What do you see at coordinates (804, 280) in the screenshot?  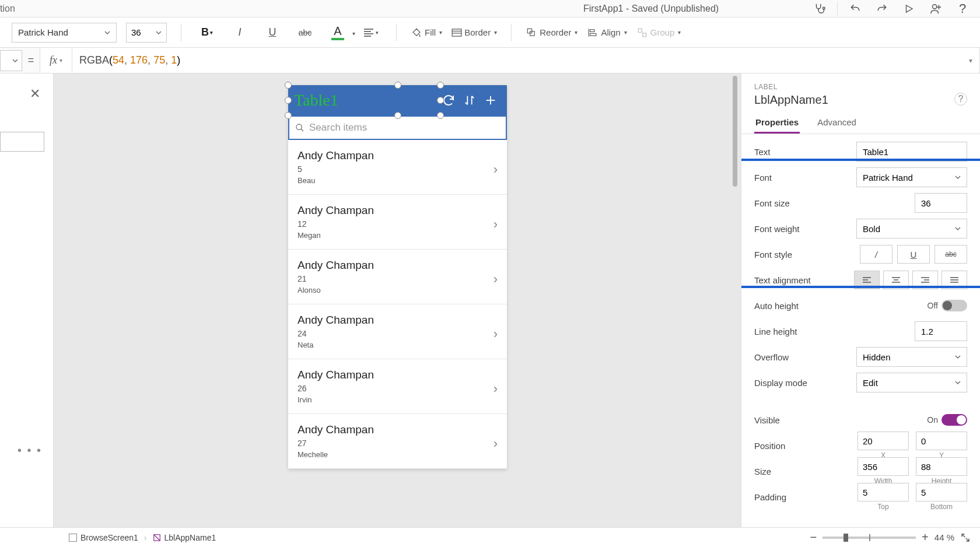 I see `prop-textalign-label: Text alignment` at bounding box center [804, 280].